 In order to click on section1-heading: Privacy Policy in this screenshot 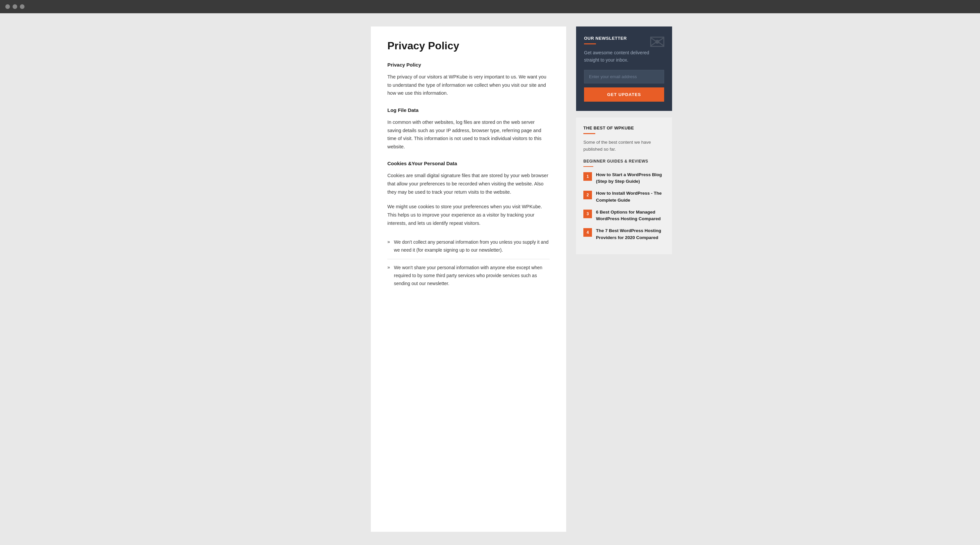, I will do `click(469, 65)`.